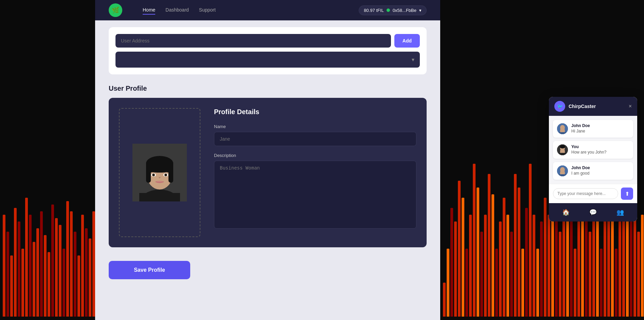 This screenshot has height=320, width=644. What do you see at coordinates (593, 194) in the screenshot?
I see `chat-input-row: ⬆` at bounding box center [593, 194].